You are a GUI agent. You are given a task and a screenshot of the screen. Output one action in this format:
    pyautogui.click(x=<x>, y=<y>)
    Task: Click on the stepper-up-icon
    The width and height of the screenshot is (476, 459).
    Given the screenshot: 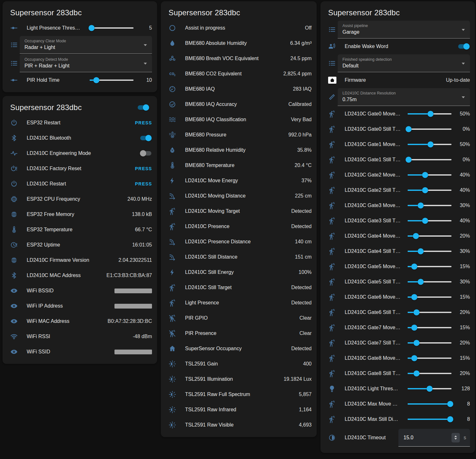 What is the action you would take?
    pyautogui.click(x=456, y=436)
    